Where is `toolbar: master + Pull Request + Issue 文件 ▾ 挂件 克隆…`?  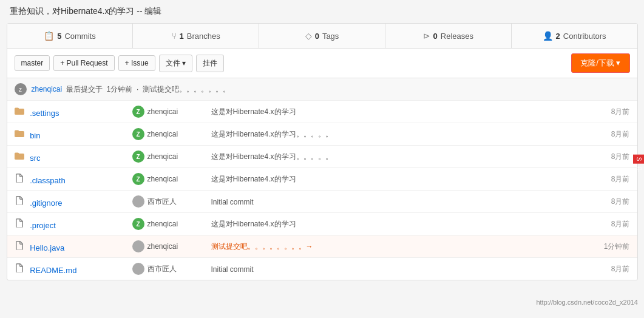 toolbar: master + Pull Request + Issue 文件 ▾ 挂件 克隆… is located at coordinates (322, 63).